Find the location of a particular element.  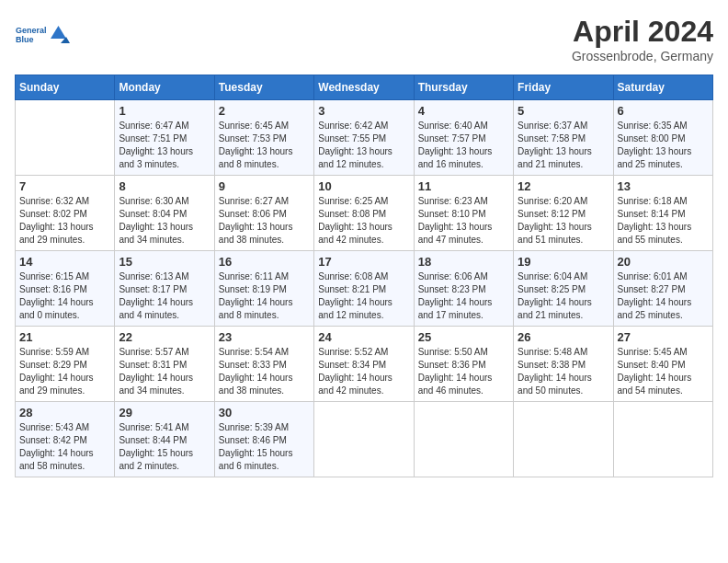

day-info: Sunrise: 5:41 AMSunset: 8:44 PMDaylight:… is located at coordinates (164, 447).